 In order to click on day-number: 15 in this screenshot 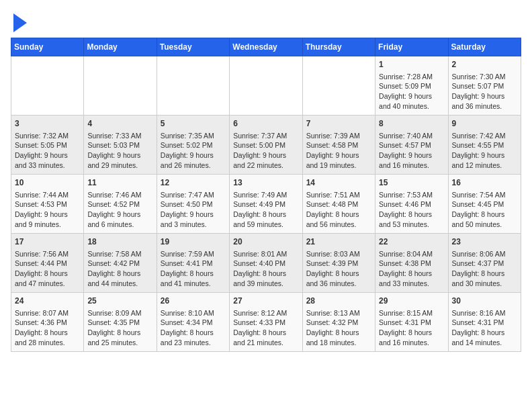, I will do `click(411, 183)`.